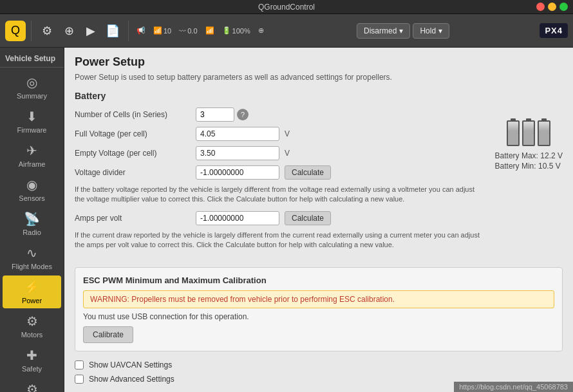 The image size is (573, 392). Describe the element at coordinates (32, 326) in the screenshot. I see `sidebar-item-motors: ⚙ Motors` at that location.